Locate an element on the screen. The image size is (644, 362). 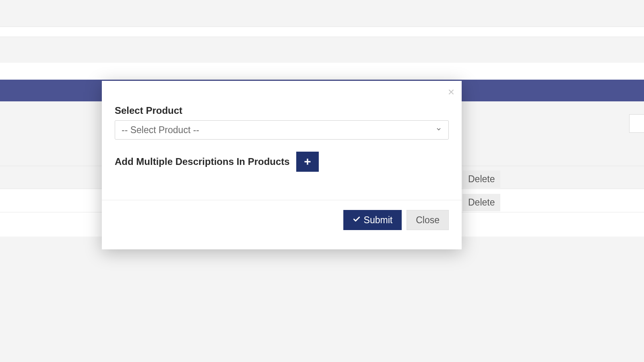
chevron-down-icon is located at coordinates (439, 130).